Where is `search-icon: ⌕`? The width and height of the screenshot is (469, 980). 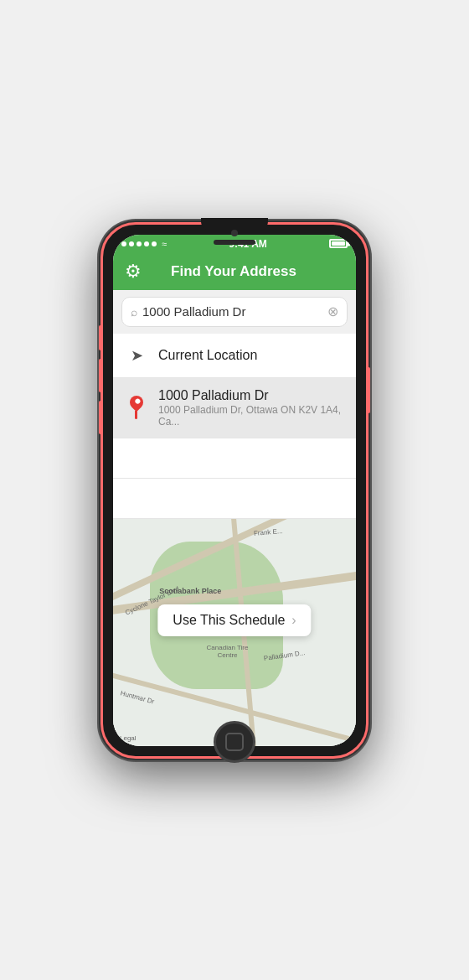 search-icon: ⌕ is located at coordinates (134, 312).